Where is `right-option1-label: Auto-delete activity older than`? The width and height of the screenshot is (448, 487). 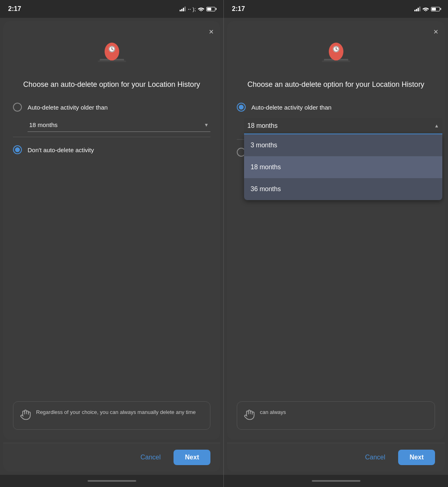
right-option1-label: Auto-delete activity older than is located at coordinates (292, 107).